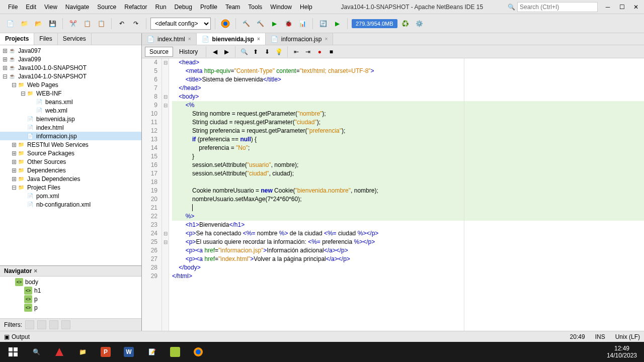  Describe the element at coordinates (70, 94) in the screenshot. I see `tree-item: ⊟📁WEB-INF` at that location.